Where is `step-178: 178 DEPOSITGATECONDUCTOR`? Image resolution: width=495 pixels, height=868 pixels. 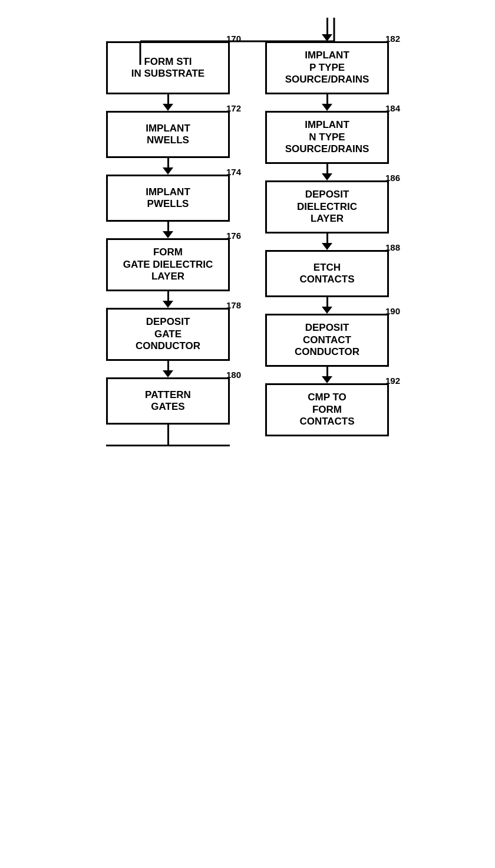 step-178: 178 DEPOSITGATECONDUCTOR is located at coordinates (168, 334).